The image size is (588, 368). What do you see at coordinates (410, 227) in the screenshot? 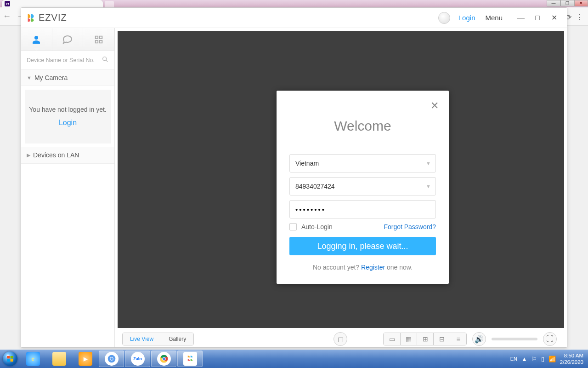
I see `forgot-password-link: Forgot Password?` at bounding box center [410, 227].